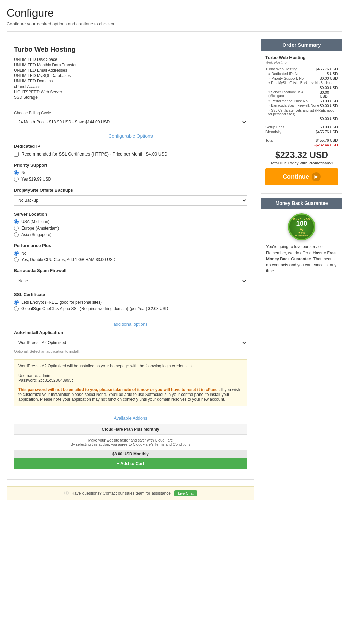 The width and height of the screenshot is (349, 644). I want to click on live-chat-button: Live Chat, so click(186, 493).